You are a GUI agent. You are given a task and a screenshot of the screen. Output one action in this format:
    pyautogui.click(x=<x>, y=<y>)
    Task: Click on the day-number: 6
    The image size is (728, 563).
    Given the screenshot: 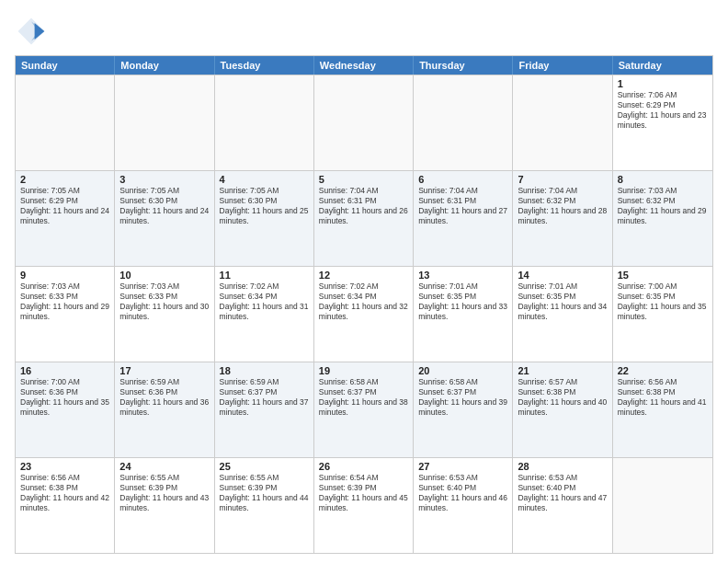 What is the action you would take?
    pyautogui.click(x=463, y=179)
    